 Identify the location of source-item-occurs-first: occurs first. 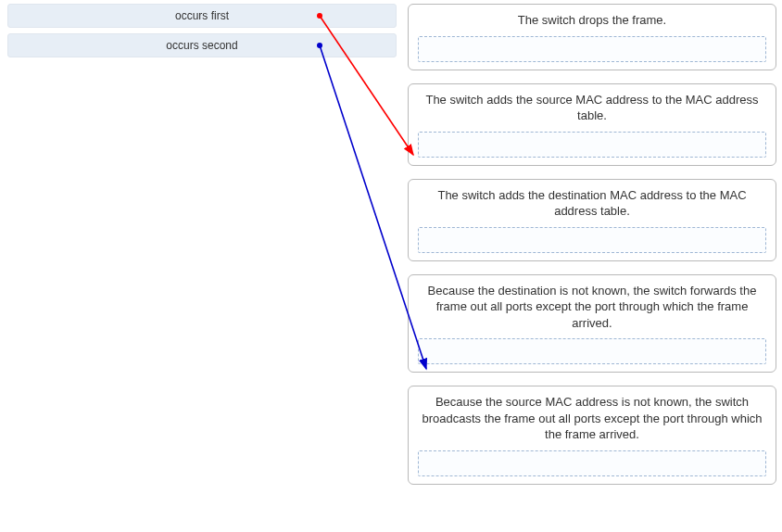
(202, 16).